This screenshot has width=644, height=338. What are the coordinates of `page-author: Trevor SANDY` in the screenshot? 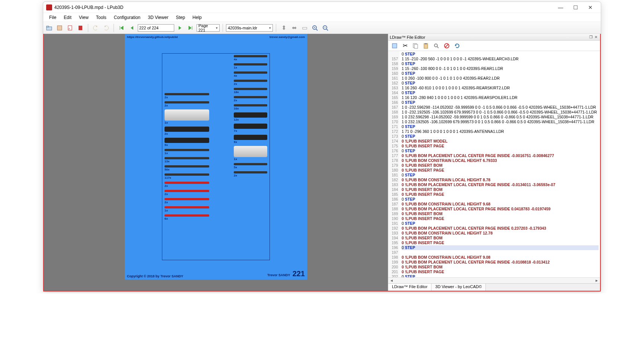 It's located at (279, 275).